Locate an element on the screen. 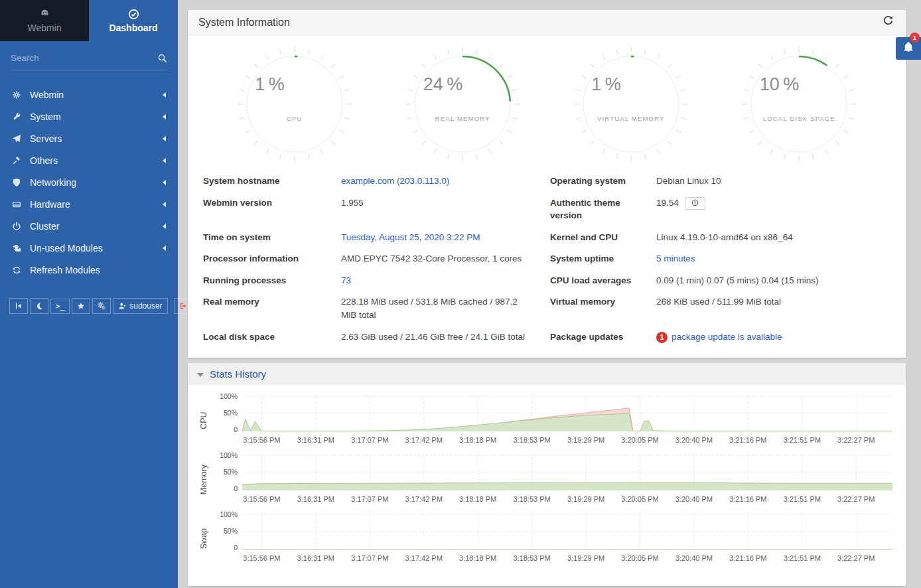  gears-icon is located at coordinates (102, 306).